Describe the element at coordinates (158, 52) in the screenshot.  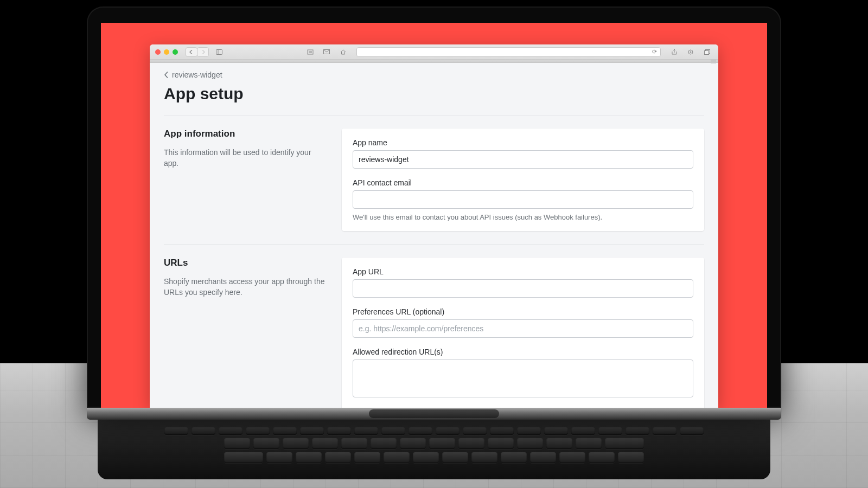
I see `close-window-button` at that location.